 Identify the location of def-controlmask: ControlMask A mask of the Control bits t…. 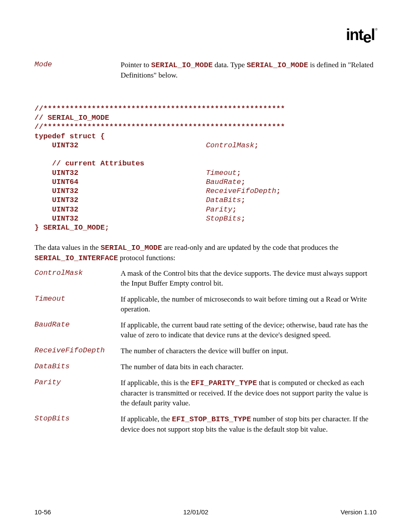
(206, 279).